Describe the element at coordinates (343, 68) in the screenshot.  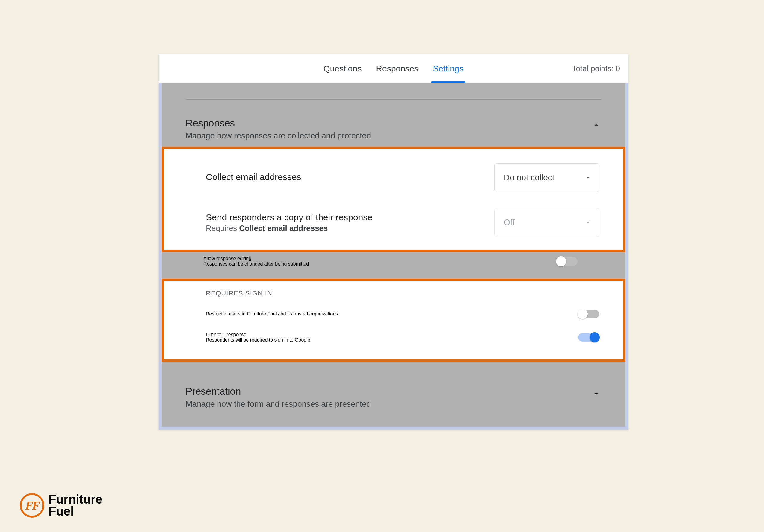
I see `tab-questions: Questions` at that location.